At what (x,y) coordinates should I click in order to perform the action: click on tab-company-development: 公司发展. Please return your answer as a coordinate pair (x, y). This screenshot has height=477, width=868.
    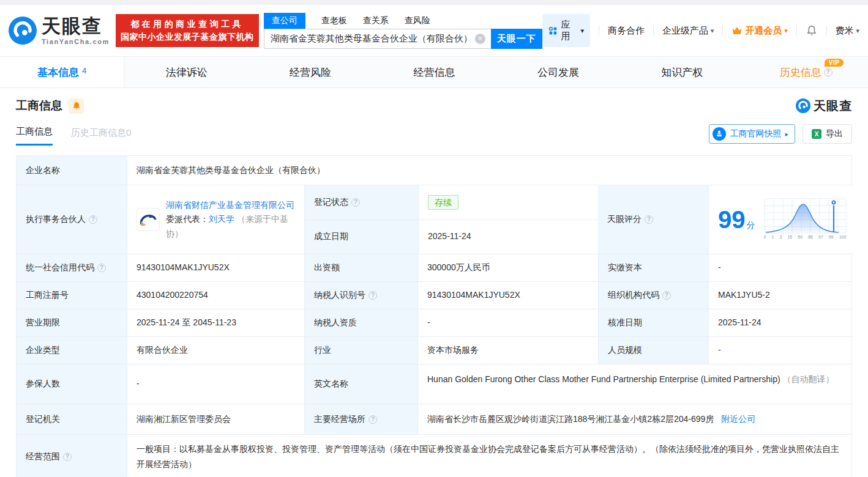
    Looking at the image, I should click on (558, 72).